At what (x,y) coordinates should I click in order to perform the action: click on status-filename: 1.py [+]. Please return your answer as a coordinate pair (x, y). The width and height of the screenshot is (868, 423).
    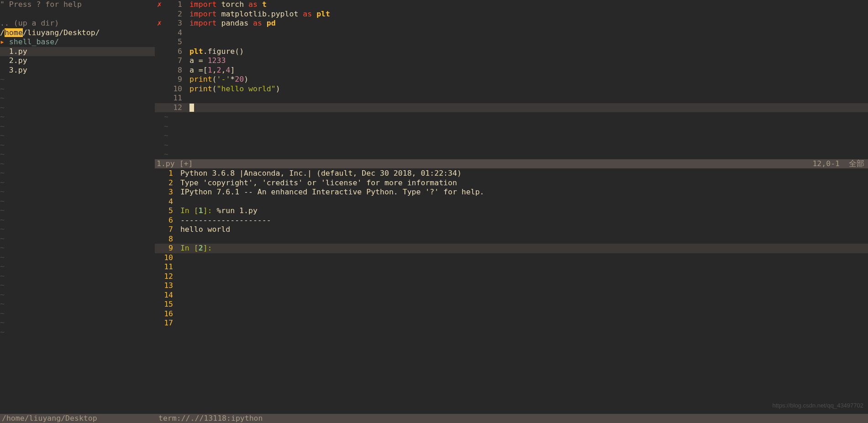
    Looking at the image, I should click on (174, 164).